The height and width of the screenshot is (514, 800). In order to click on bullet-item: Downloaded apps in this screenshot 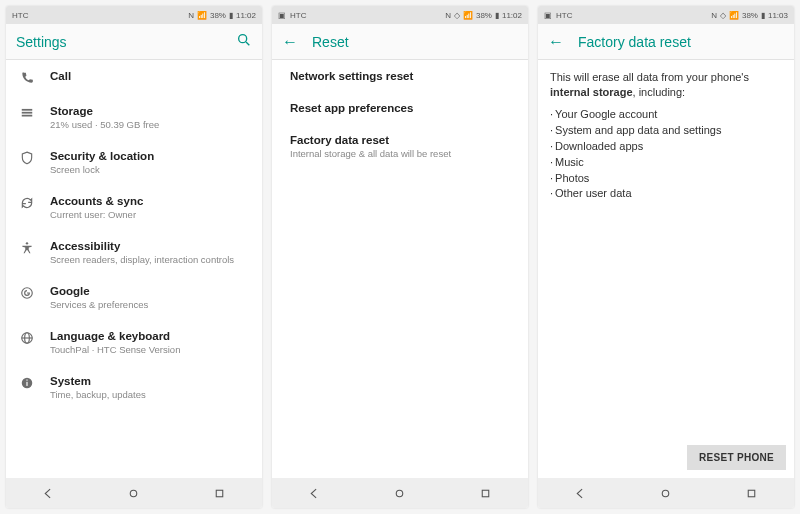, I will do `click(666, 147)`.